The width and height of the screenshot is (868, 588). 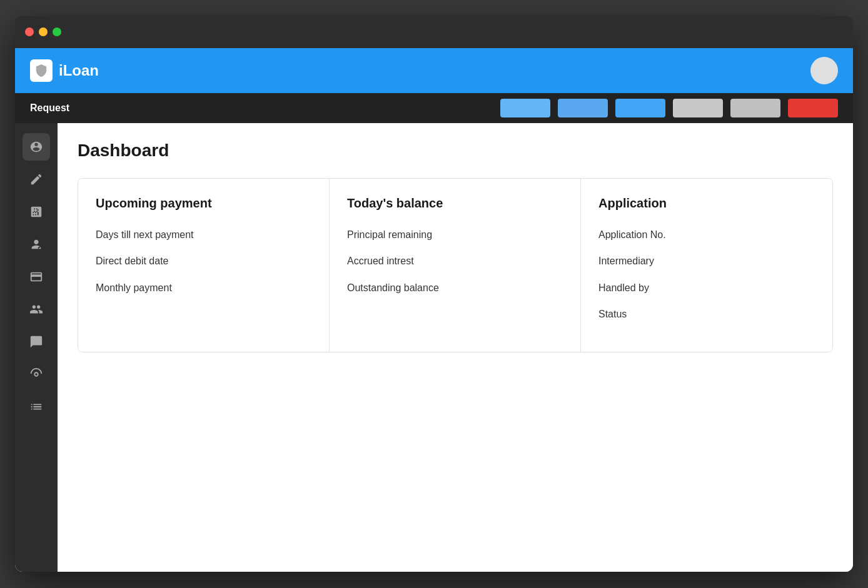 I want to click on user-avatar, so click(x=824, y=71).